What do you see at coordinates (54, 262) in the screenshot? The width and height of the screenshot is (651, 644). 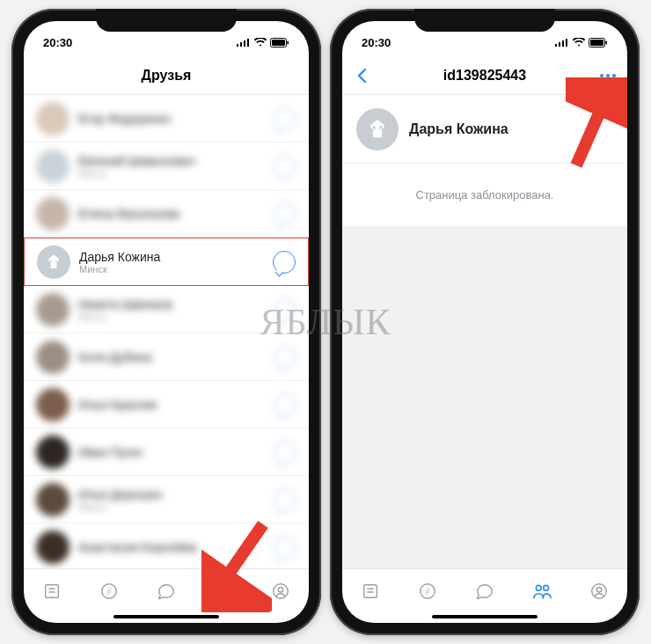 I see `banned-dog-icon` at bounding box center [54, 262].